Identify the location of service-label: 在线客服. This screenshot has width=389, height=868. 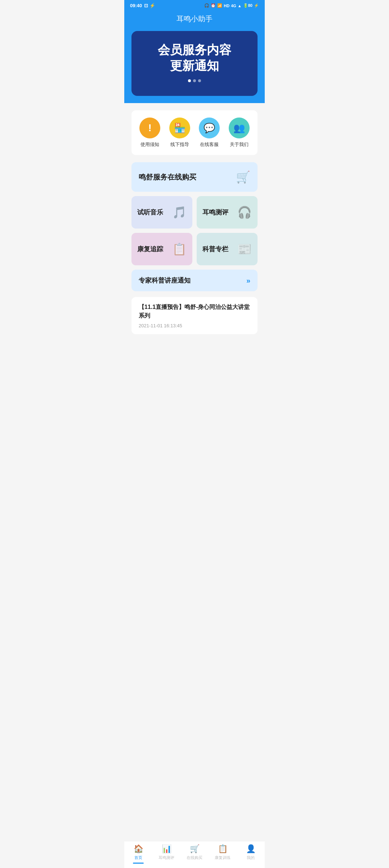
(209, 145).